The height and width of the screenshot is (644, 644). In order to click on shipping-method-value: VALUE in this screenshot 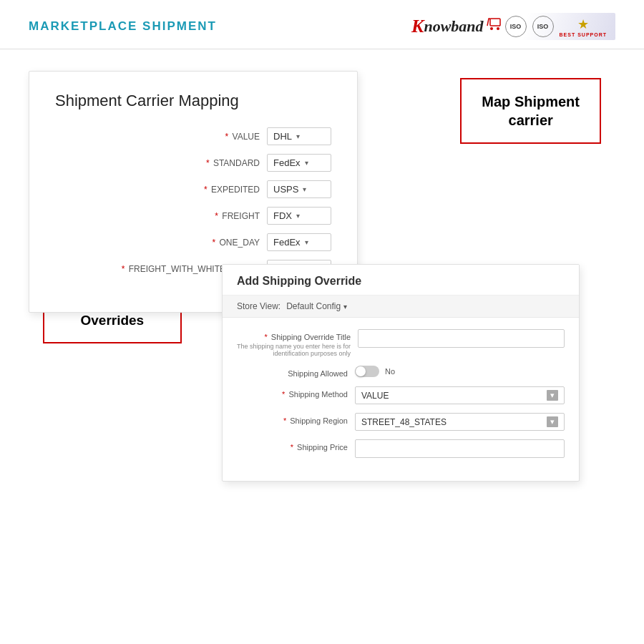, I will do `click(451, 396)`.